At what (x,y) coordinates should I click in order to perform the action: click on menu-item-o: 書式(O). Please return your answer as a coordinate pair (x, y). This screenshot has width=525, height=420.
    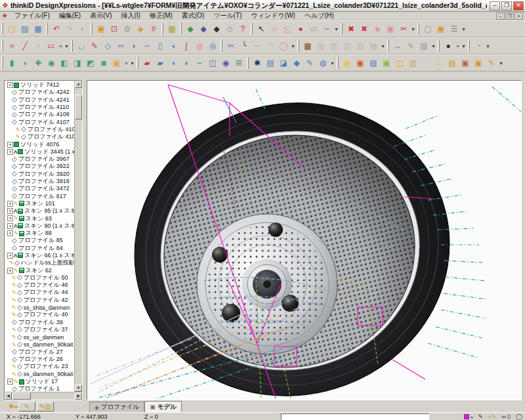
    Looking at the image, I should click on (193, 16).